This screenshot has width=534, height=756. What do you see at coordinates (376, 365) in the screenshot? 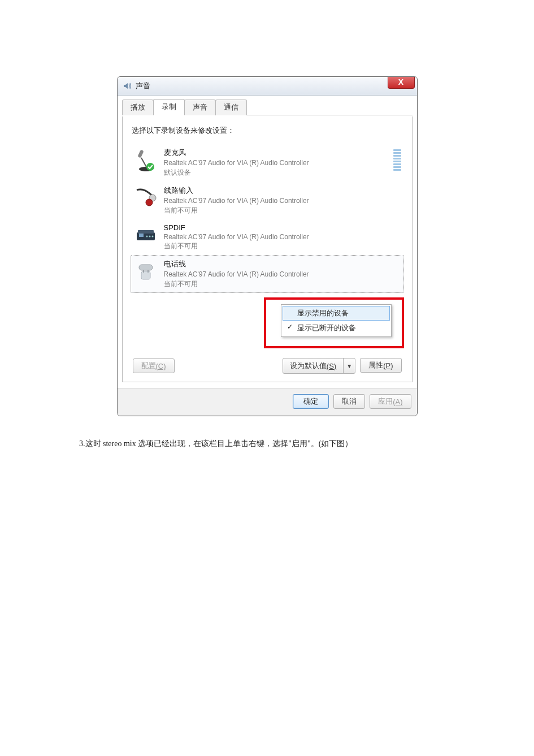
I see `button-label: 属性` at bounding box center [376, 365].